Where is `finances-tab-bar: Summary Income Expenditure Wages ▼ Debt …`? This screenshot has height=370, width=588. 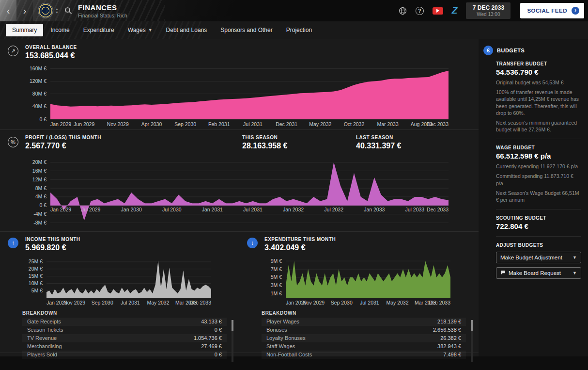 finances-tab-bar: Summary Income Expenditure Wages ▼ Debt … is located at coordinates (294, 30).